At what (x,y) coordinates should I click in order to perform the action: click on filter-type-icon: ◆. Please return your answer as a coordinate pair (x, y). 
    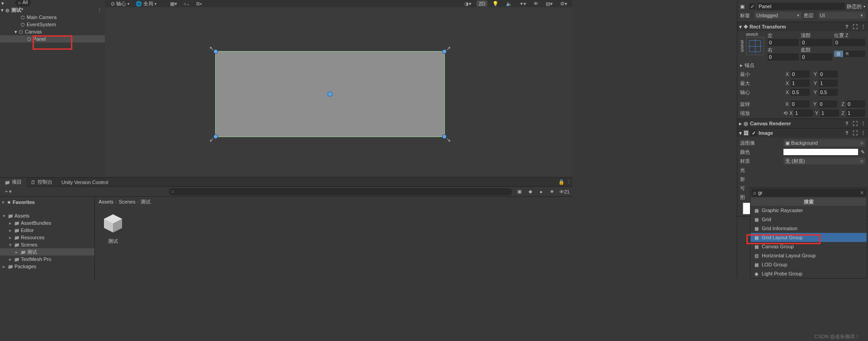
    Looking at the image, I should click on (530, 192).